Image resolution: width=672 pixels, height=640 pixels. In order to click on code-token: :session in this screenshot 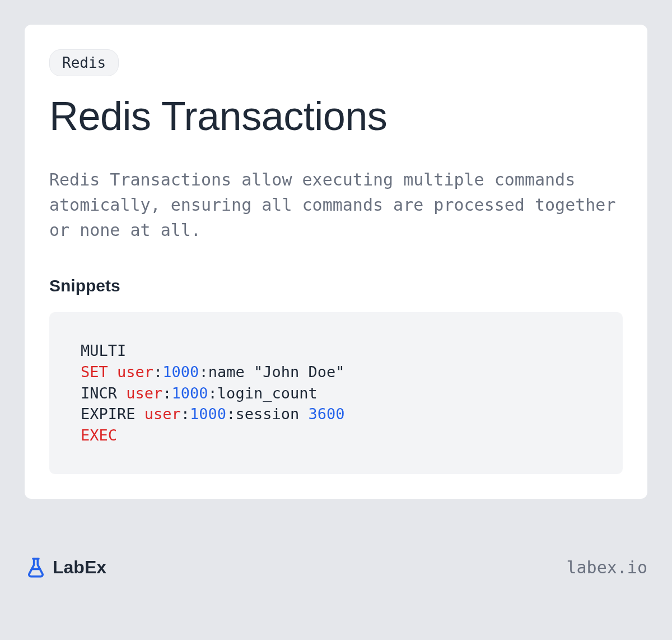, I will do `click(267, 414)`.